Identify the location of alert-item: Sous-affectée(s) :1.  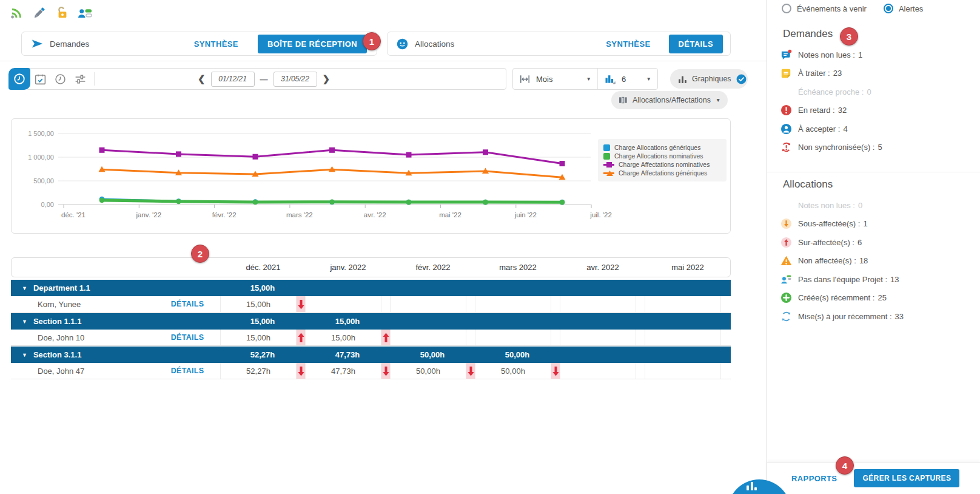
(878, 225).